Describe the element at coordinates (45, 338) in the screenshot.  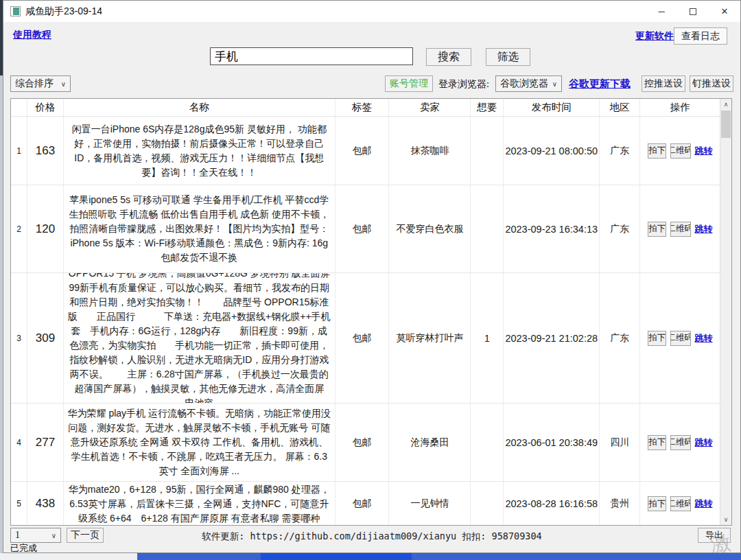
I see `row-price: 309` at that location.